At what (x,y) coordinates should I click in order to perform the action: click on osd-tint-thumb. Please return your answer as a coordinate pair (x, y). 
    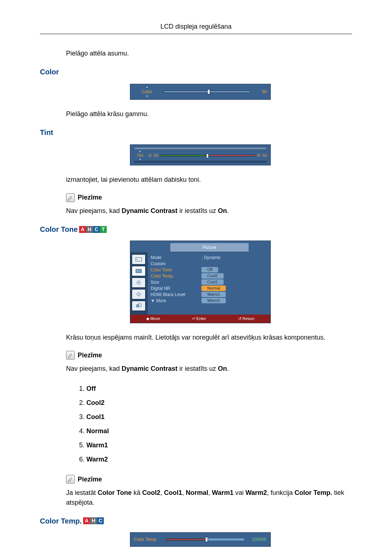
    Looking at the image, I should click on (208, 156).